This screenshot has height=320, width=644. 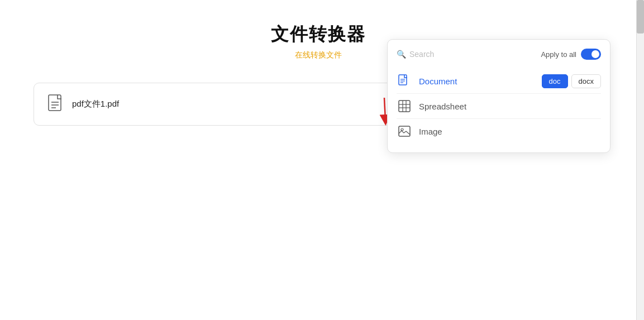 I want to click on document-category-label: Document, so click(x=480, y=82).